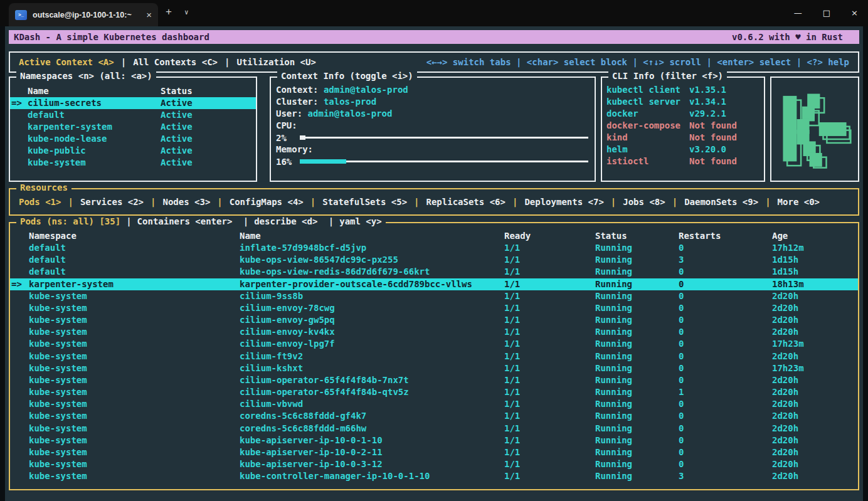 The image size is (868, 501). Describe the element at coordinates (814, 344) in the screenshot. I see `pod-age: 17h23m` at that location.